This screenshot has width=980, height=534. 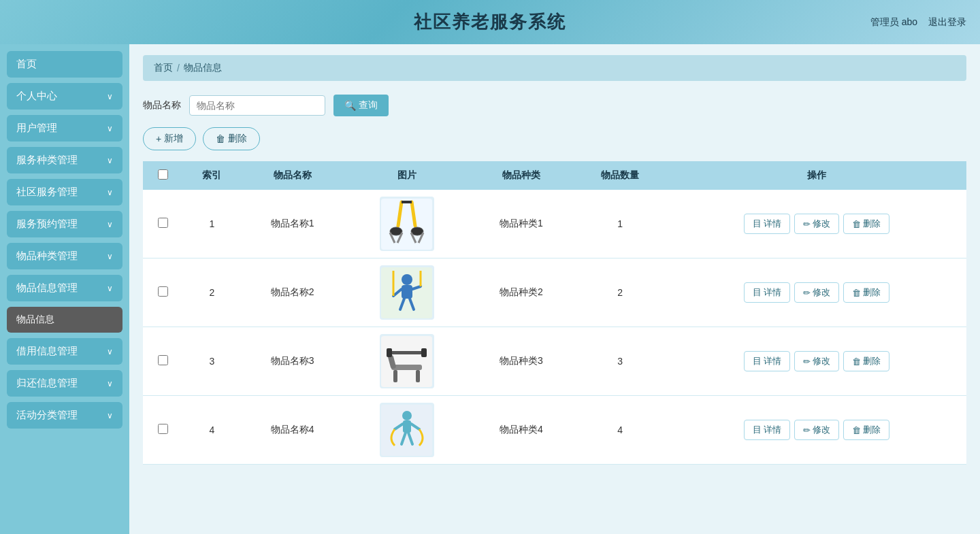 What do you see at coordinates (555, 105) in the screenshot?
I see `search-bar: 物品名称 🔍 查询` at bounding box center [555, 105].